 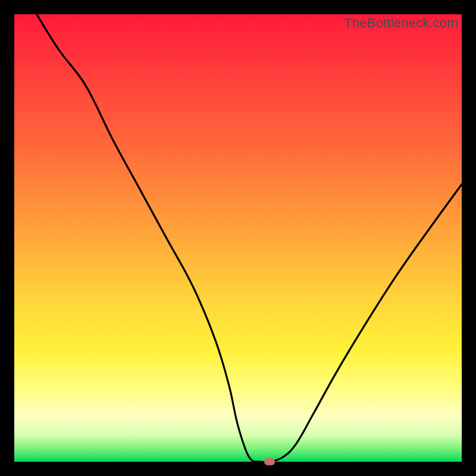 I want to click on optimum-marker, so click(x=270, y=462).